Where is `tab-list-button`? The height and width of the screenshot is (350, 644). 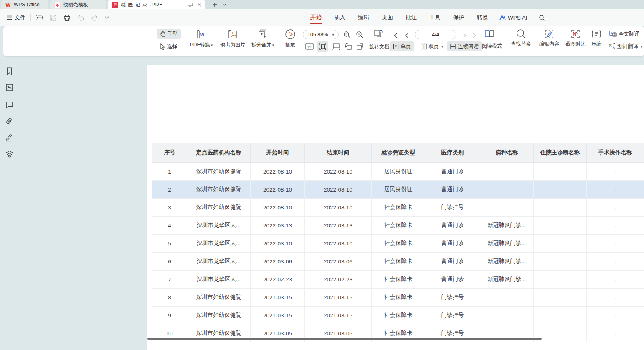 tab-list-button is located at coordinates (224, 5).